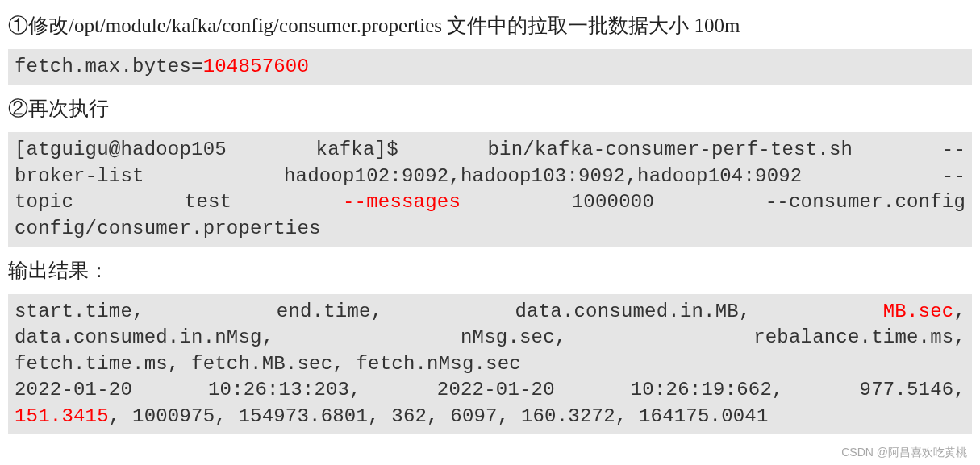  I want to click on code-block-1: fetch.max.bytes=104857600, so click(490, 67).